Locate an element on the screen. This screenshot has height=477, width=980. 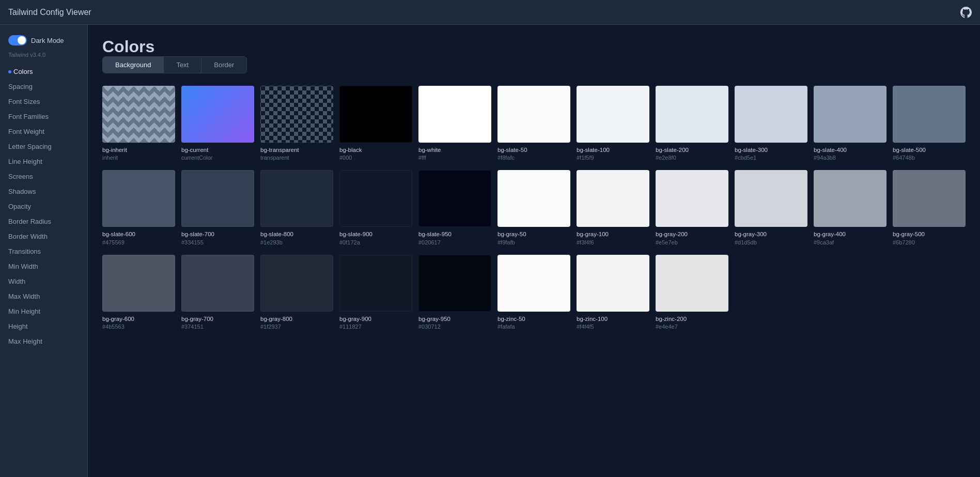
github-icon is located at coordinates (966, 12).